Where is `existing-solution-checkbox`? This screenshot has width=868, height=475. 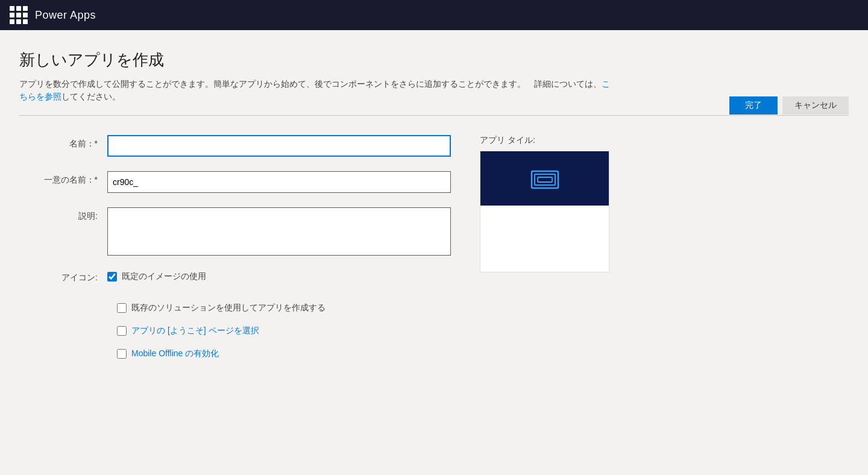
existing-solution-checkbox is located at coordinates (122, 308).